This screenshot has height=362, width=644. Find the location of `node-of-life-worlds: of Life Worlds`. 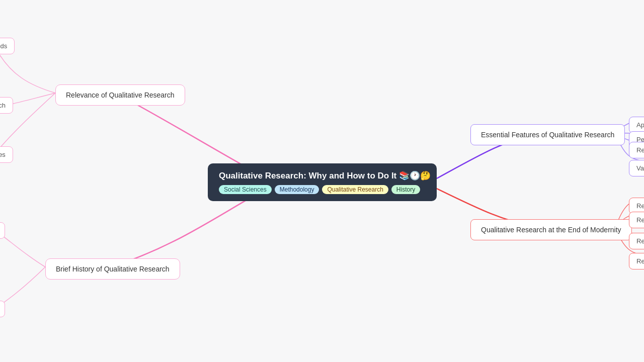

node-of-life-worlds: of Life Worlds is located at coordinates (7, 46).